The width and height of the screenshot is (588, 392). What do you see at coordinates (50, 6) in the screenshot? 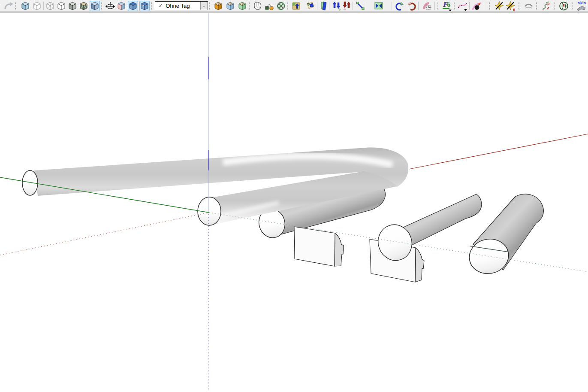
I see `style-xray-cube-icon` at bounding box center [50, 6].